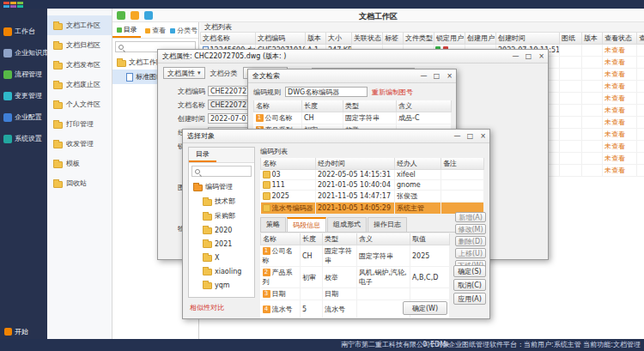 Image resolution: width=644 pixels, height=351 pixels. Describe the element at coordinates (430, 239) in the screenshot. I see `column-header: 取值` at that location.